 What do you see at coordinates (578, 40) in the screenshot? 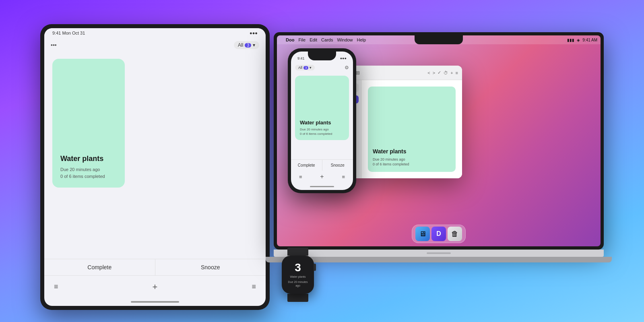
I see `mac-wifi-icon: ◈` at bounding box center [578, 40].